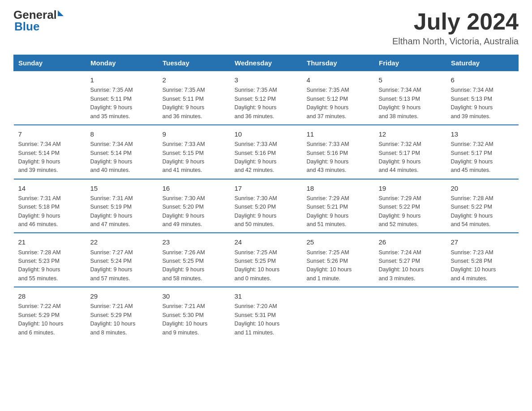 This screenshot has width=532, height=411. What do you see at coordinates (410, 260) in the screenshot?
I see `calendar-cell: 26Sunrise: 7:24 AMSunset: 5:27 PMDayligh…` at bounding box center [410, 260].